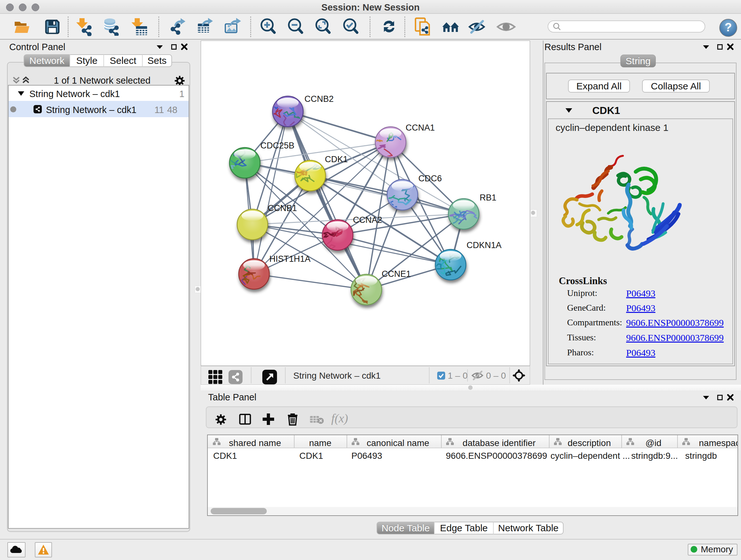 Image resolution: width=741 pixels, height=560 pixels. What do you see at coordinates (277, 145) in the screenshot?
I see `svg-text: CDC25B` at bounding box center [277, 145].